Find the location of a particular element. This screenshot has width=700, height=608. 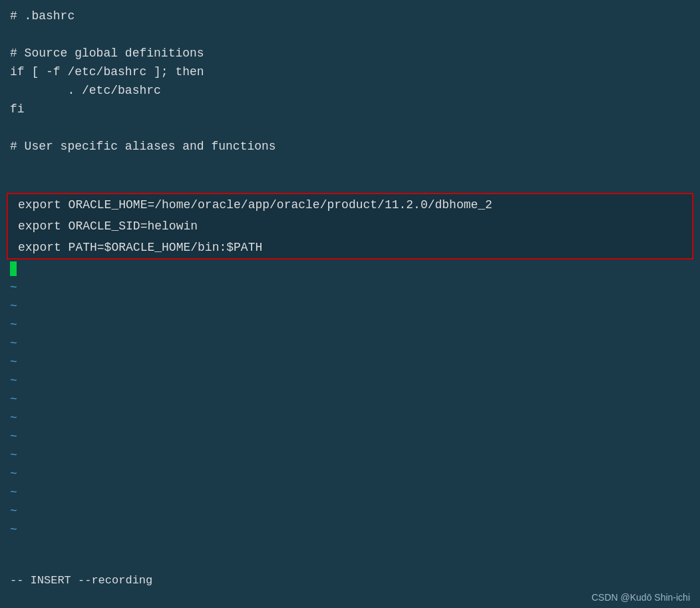

cursor-line is located at coordinates (350, 269).